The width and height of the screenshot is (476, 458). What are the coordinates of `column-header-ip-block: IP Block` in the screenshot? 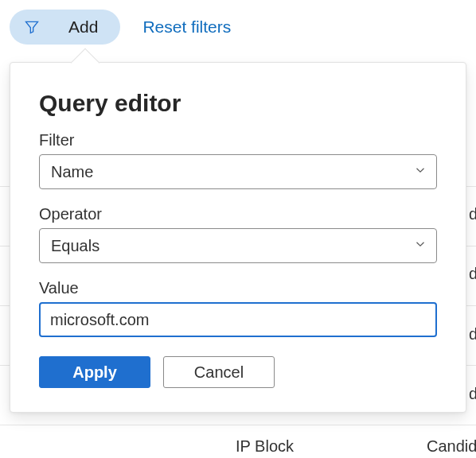 It's located at (264, 447).